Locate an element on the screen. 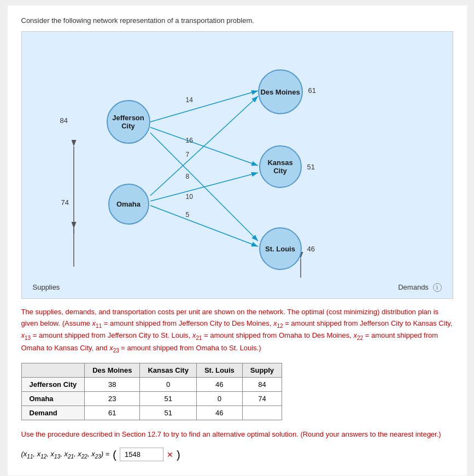  clear-button: ✕ is located at coordinates (170, 455).